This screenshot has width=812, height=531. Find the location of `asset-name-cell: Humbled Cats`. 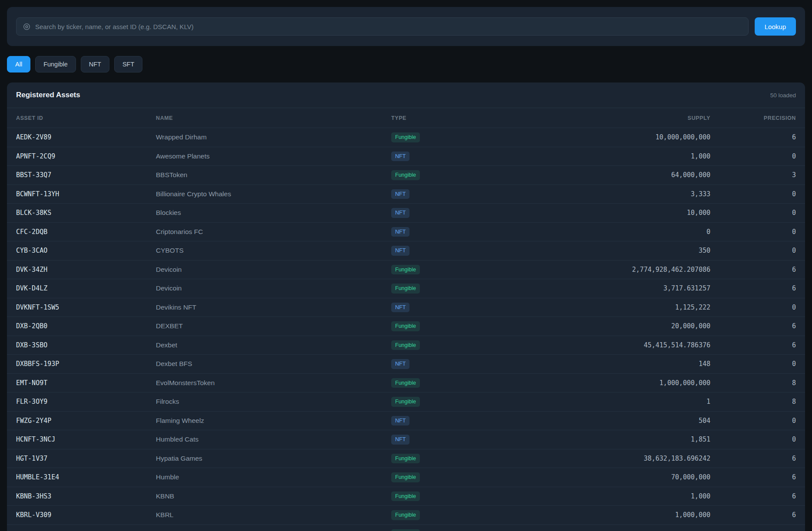

asset-name-cell: Humbled Cats is located at coordinates (274, 440).